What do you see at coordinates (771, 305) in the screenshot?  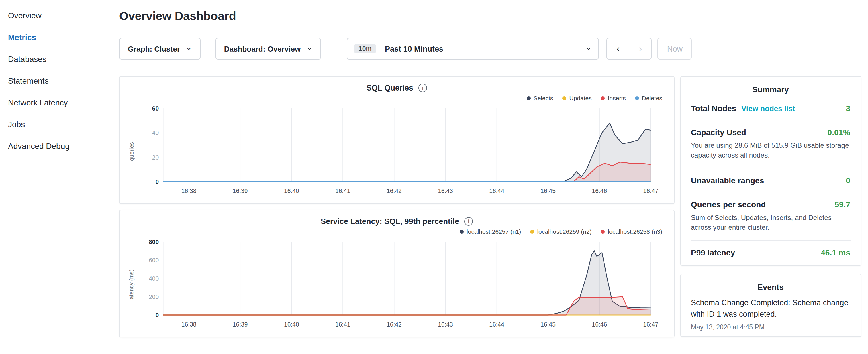 I see `events-panel: Events Schema Change Completed: Schema c…` at bounding box center [771, 305].